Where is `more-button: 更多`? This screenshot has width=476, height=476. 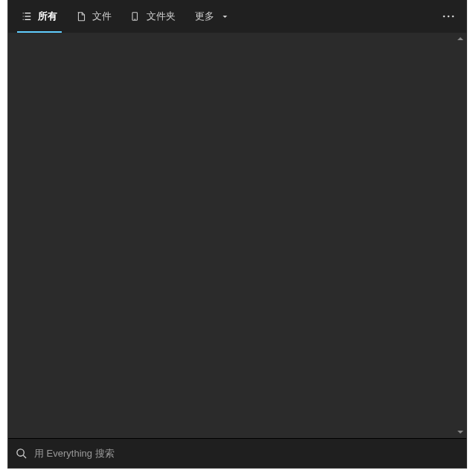
more-button: 更多 is located at coordinates (211, 16).